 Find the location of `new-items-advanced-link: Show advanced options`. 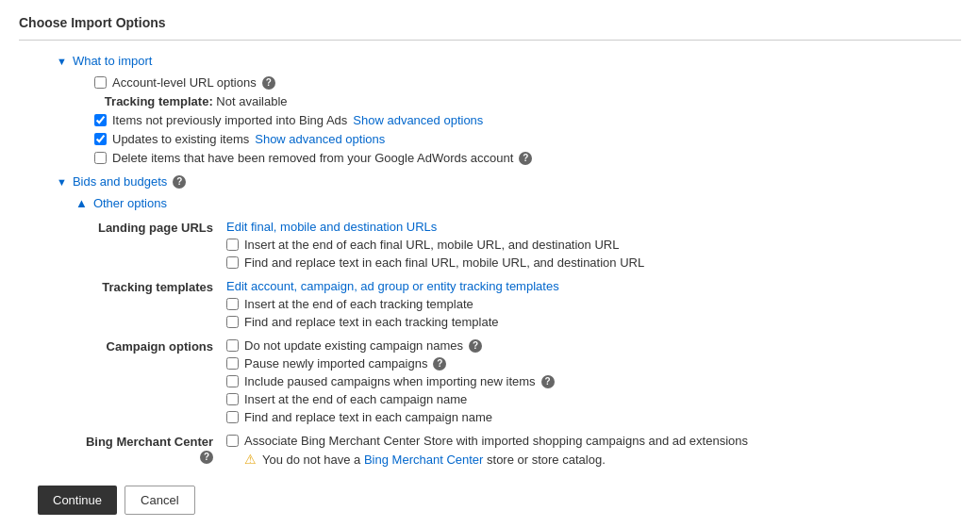

new-items-advanced-link: Show advanced options is located at coordinates (418, 121).